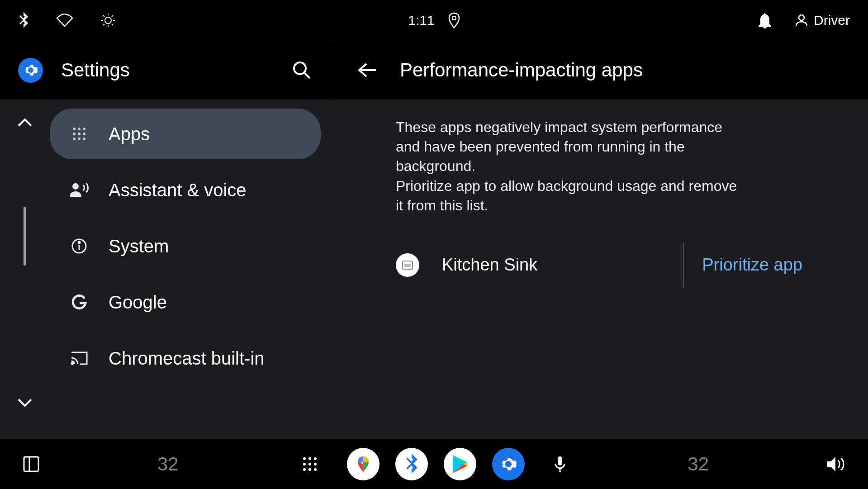  I want to click on bottom-bar: 32 32, so click(434, 464).